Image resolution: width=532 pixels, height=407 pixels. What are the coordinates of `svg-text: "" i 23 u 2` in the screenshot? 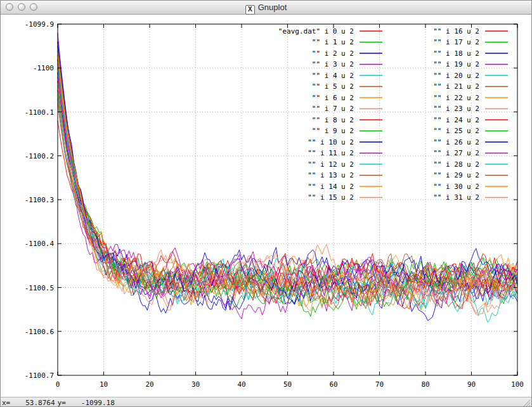 It's located at (457, 109).